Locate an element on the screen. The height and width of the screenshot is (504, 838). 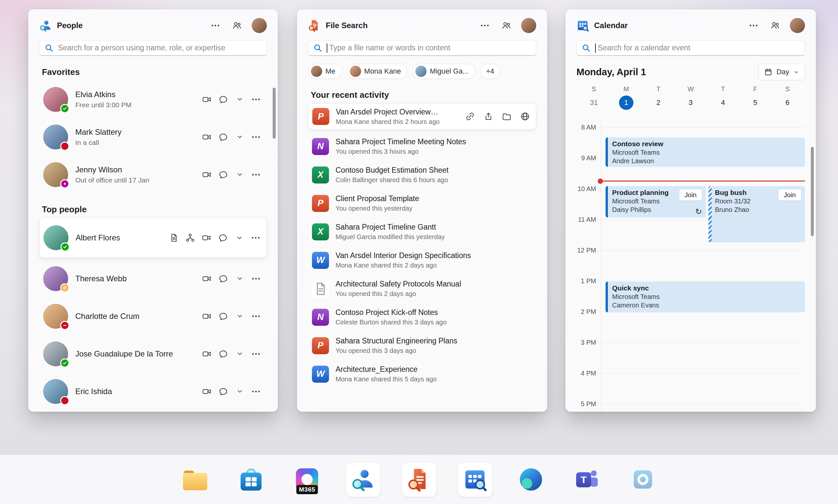
taskbar-microsoft-store is located at coordinates (251, 480).